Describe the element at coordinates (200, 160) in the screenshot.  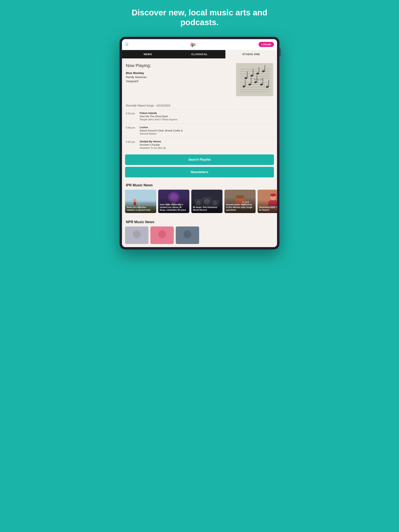
I see `search-playlist-button: Search Playlist` at that location.